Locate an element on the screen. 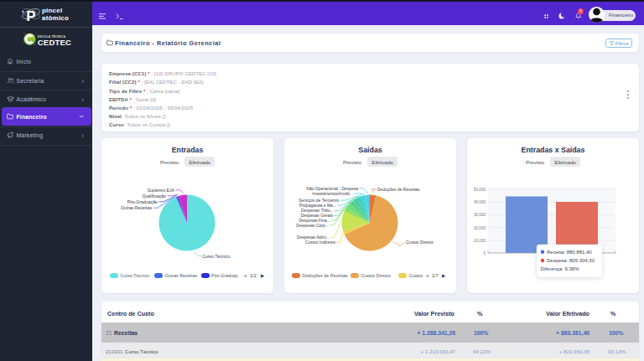  svg-text: Custos Indiretos is located at coordinates (320, 242).